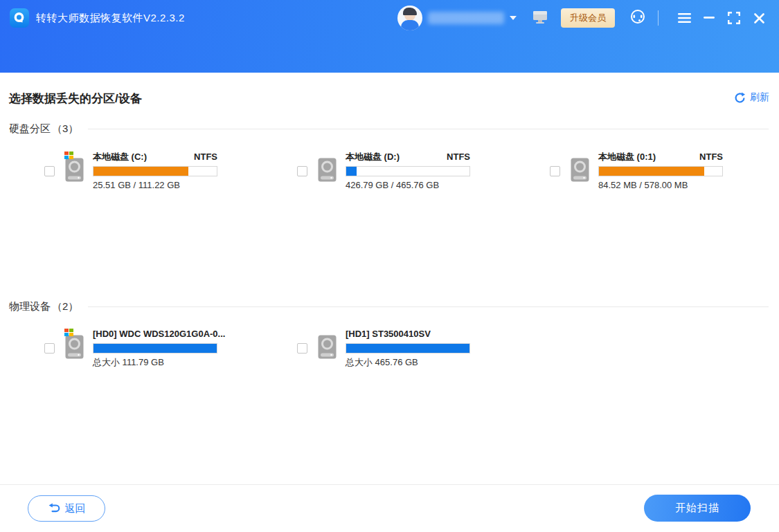 The image size is (779, 532). Describe the element at coordinates (75, 98) in the screenshot. I see `page-title: 选择数据丢失的分区/设备` at that location.